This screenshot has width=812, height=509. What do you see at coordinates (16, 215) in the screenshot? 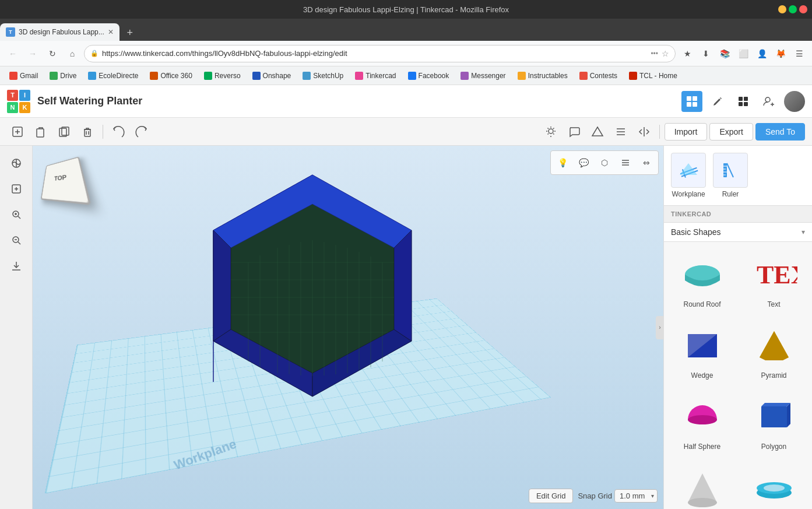
I see `zoom-in-button` at bounding box center [16, 215].